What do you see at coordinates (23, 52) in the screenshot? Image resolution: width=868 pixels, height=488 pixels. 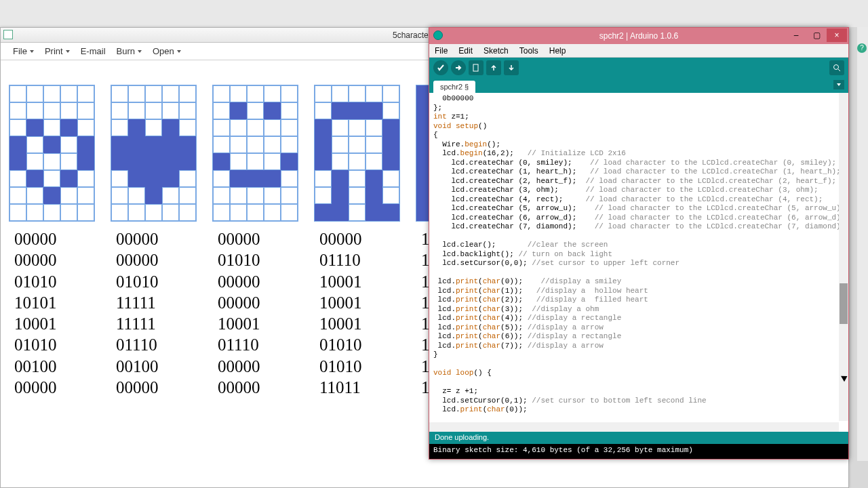 I see `menu-file: File` at bounding box center [23, 52].